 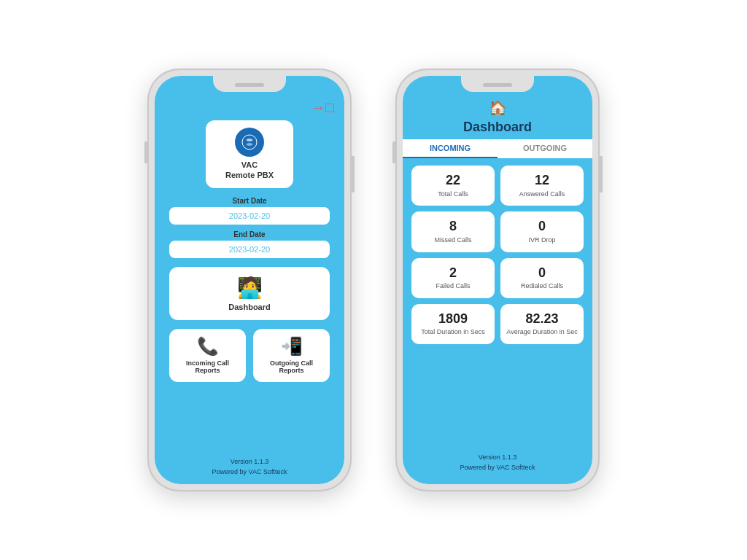 I want to click on stat-label-2: Missed Calls, so click(x=453, y=241).